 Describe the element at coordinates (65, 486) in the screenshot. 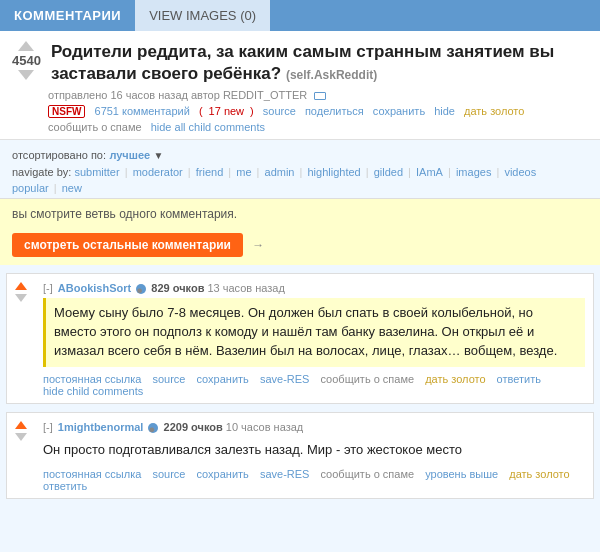

I see `c2-reply: ответить` at that location.